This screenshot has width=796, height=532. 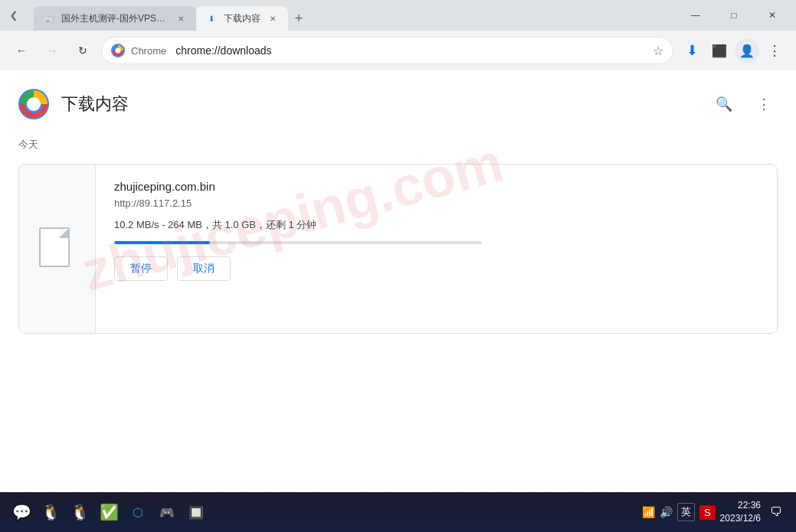 What do you see at coordinates (648, 512) in the screenshot?
I see `taskbar-wifi-icon: 📶` at bounding box center [648, 512].